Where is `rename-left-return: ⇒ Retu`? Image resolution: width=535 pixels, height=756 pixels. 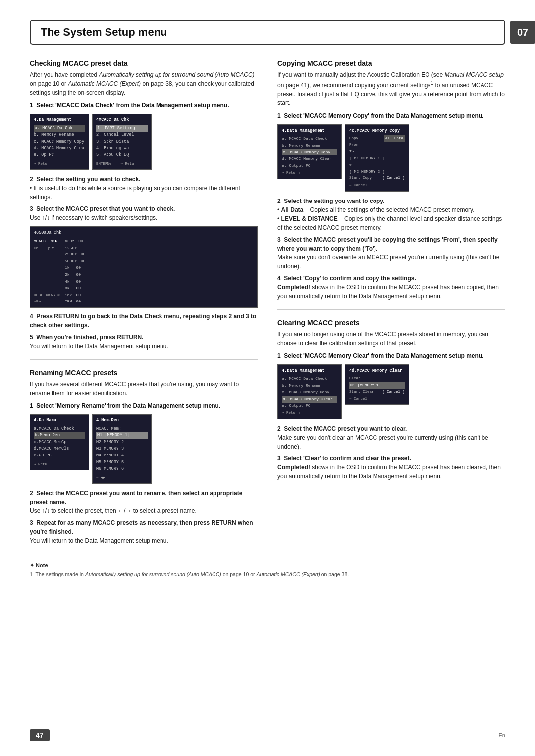
rename-left-return: ⇒ Retu is located at coordinates (59, 464).